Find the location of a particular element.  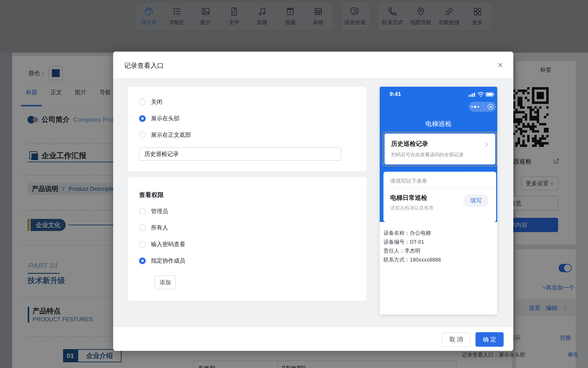

cancel-button: 取 消 is located at coordinates (456, 339).